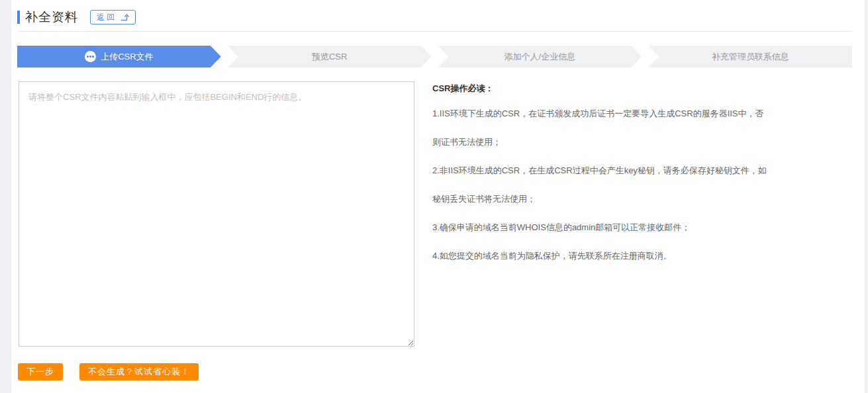 The width and height of the screenshot is (868, 393). I want to click on notice-item: 4.如您提交的域名当前为隐私保护，请先联系所在注册商取消。, so click(600, 255).